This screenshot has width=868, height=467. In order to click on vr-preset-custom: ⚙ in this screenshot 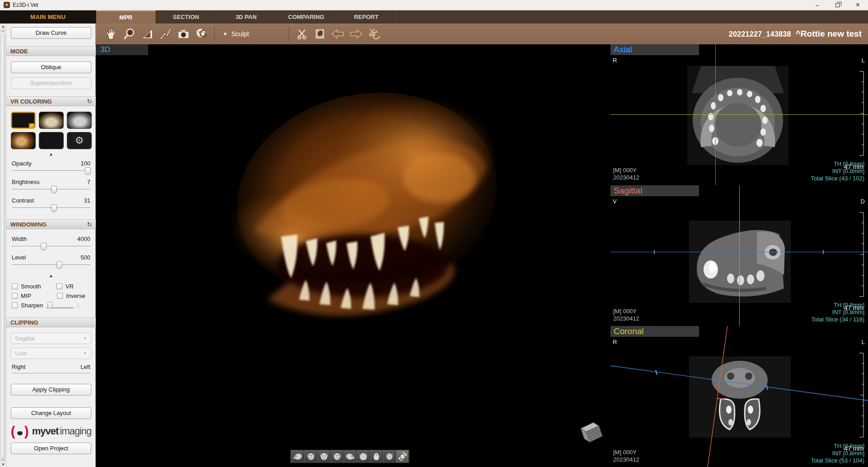, I will do `click(80, 141)`.